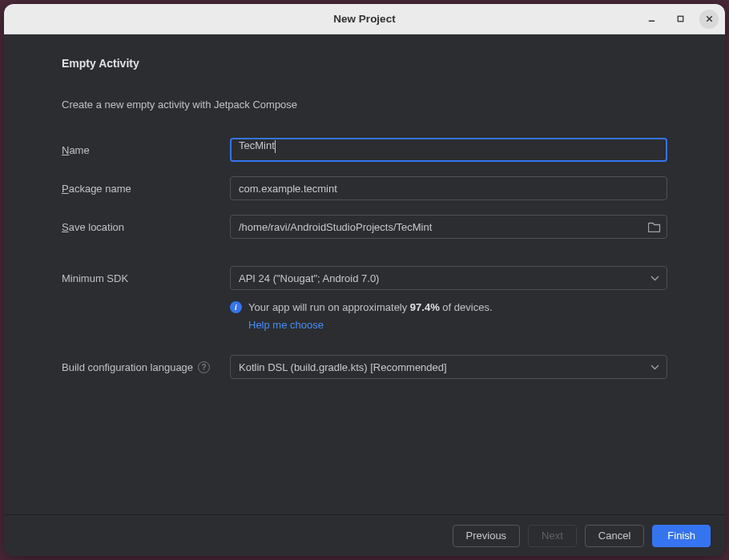  I want to click on help-icon: ?, so click(203, 367).